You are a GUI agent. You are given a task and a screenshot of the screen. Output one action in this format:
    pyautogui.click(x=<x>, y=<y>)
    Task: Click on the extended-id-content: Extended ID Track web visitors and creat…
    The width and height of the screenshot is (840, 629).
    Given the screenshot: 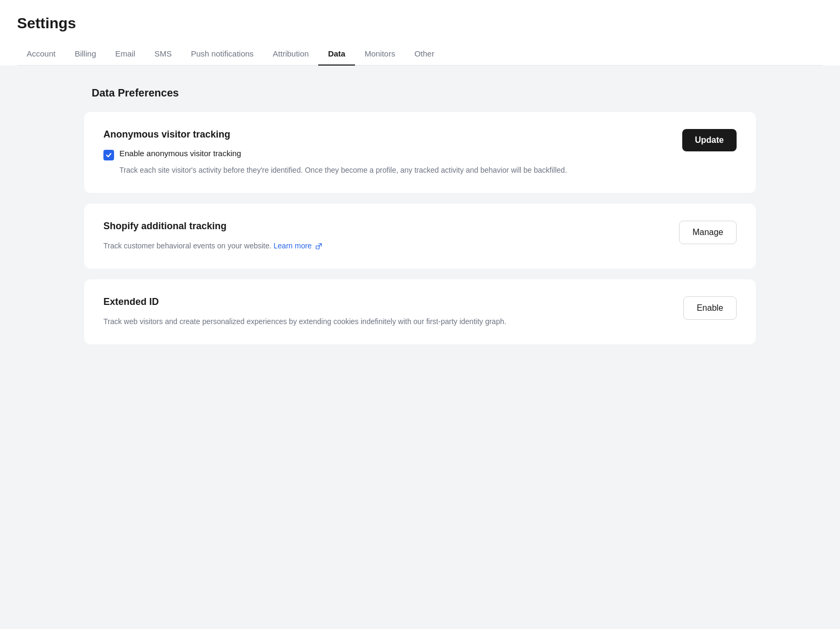 What is the action you would take?
    pyautogui.click(x=387, y=312)
    